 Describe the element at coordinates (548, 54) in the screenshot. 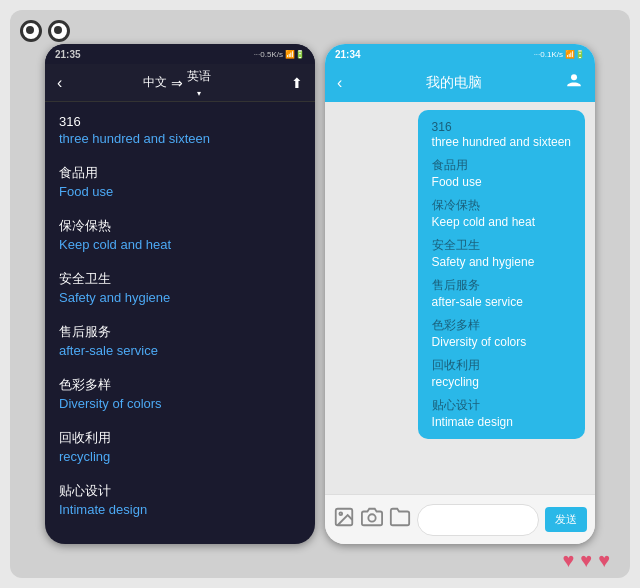

I see `right-speed: ···0.1K/s` at that location.